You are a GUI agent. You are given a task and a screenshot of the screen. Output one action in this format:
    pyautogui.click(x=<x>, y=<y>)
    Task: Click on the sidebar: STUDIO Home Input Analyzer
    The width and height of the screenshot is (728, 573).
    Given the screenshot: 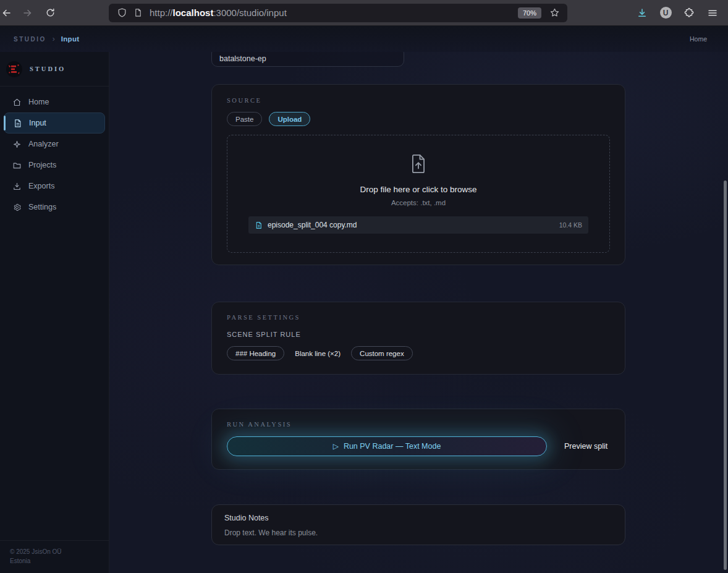 What is the action you would take?
    pyautogui.click(x=54, y=313)
    